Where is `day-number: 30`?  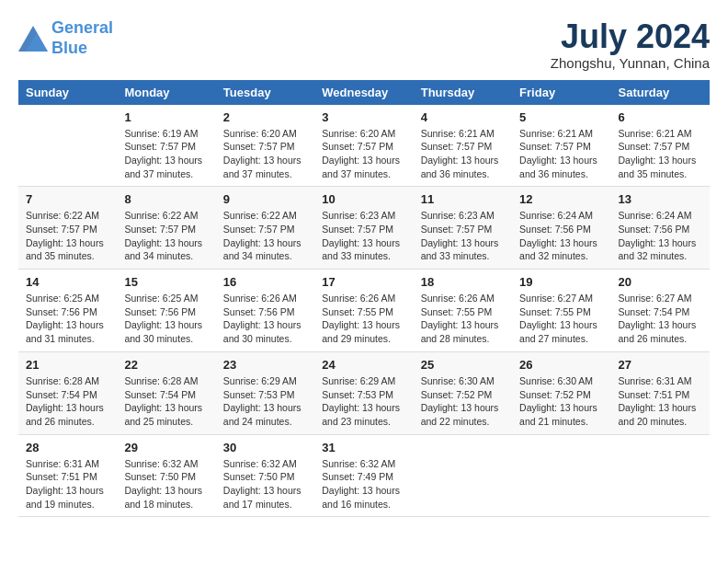 day-number: 30 is located at coordinates (265, 447).